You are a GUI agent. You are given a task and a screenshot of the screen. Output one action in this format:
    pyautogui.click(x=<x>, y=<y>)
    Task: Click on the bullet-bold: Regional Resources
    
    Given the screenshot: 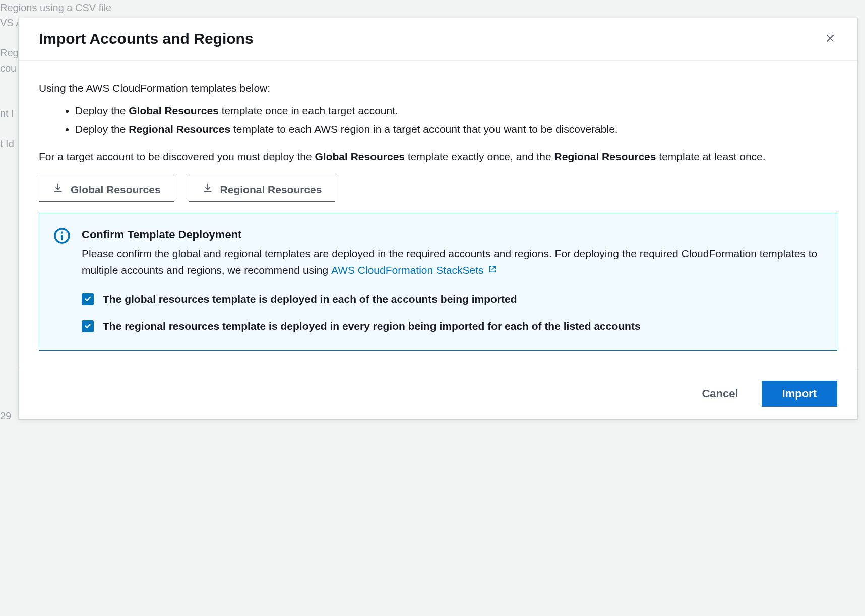 What is the action you would take?
    pyautogui.click(x=179, y=129)
    